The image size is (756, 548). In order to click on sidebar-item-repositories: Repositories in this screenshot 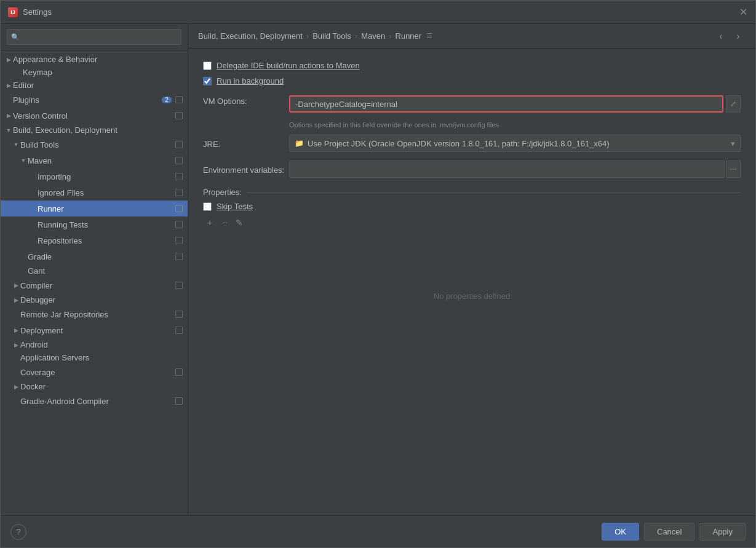, I will do `click(94, 240)`.